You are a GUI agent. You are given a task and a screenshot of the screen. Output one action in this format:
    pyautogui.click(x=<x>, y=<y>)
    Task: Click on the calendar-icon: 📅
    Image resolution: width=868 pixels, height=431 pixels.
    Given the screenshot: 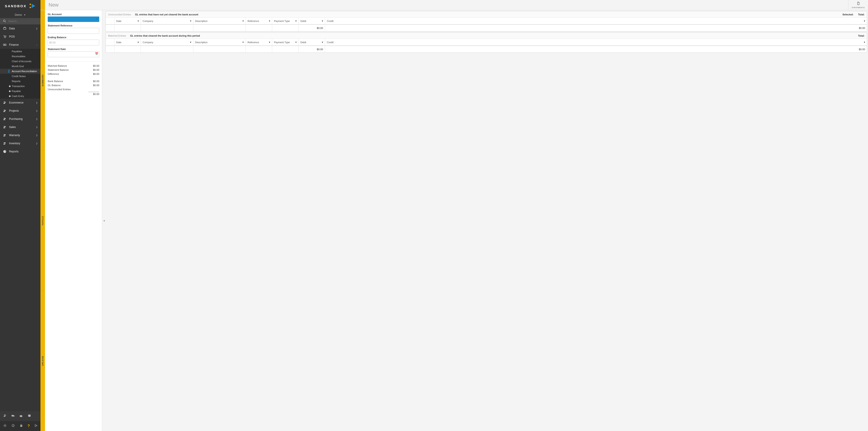 What is the action you would take?
    pyautogui.click(x=97, y=54)
    